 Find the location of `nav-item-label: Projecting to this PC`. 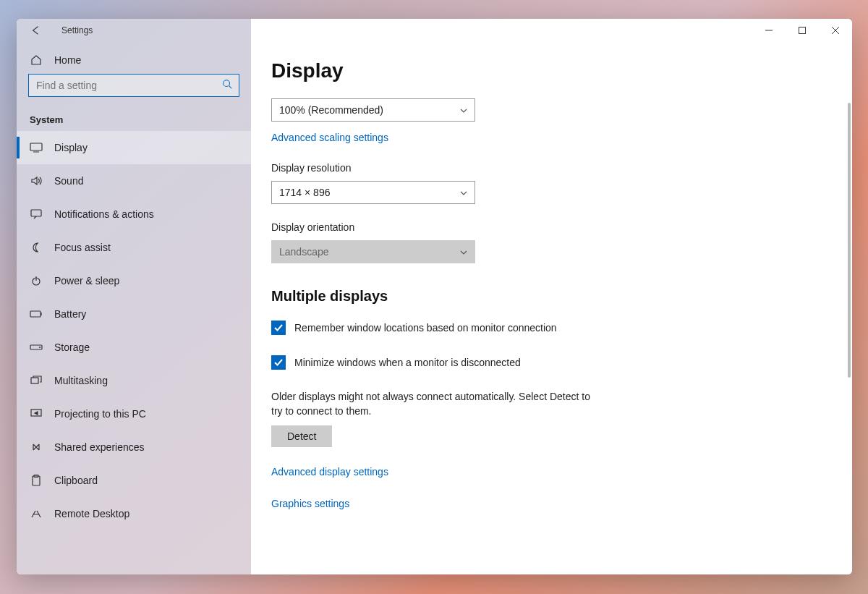

nav-item-label: Projecting to this PC is located at coordinates (100, 414).